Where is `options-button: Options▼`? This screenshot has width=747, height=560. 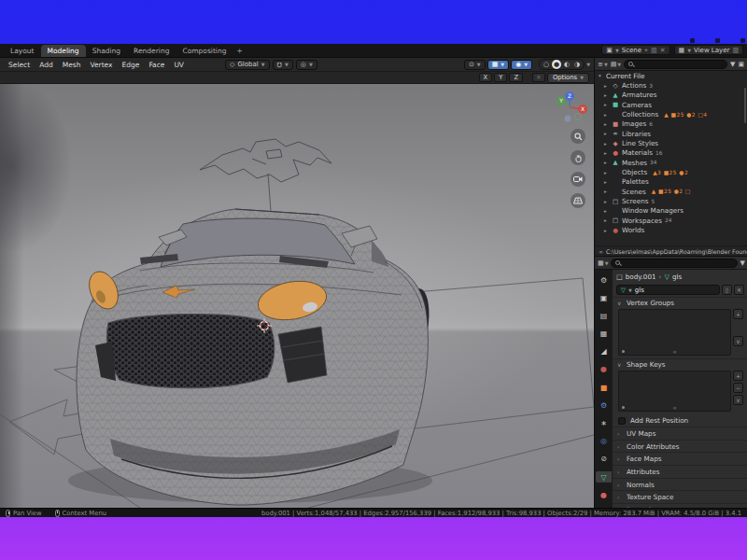
options-button: Options▼ is located at coordinates (568, 78).